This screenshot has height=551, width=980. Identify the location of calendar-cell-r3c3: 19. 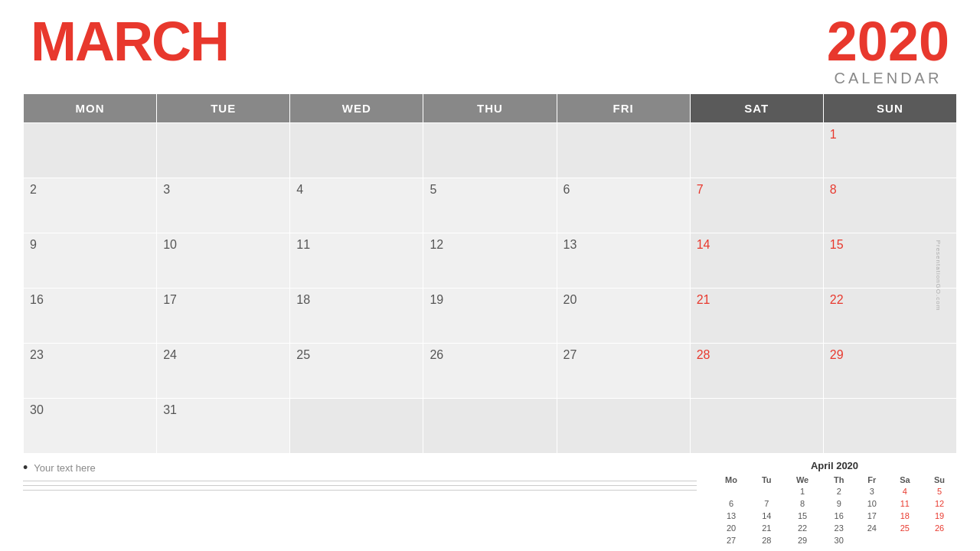
(490, 316).